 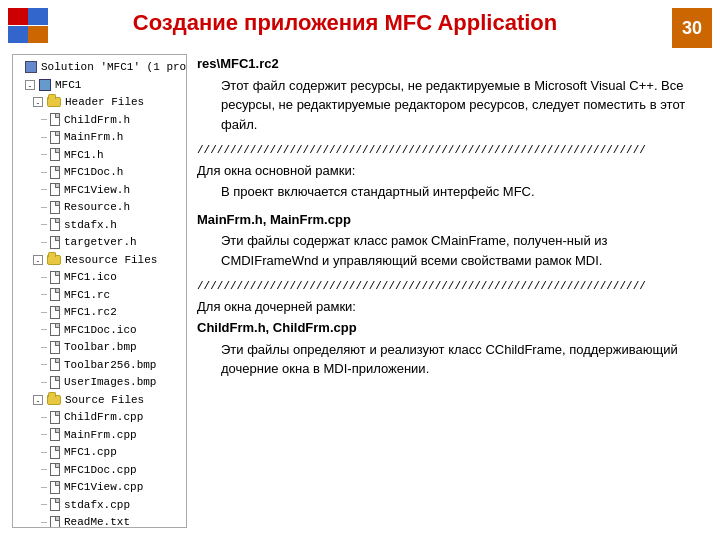 What do you see at coordinates (100, 348) in the screenshot?
I see `list-item: —Toolbar.bmp` at bounding box center [100, 348].